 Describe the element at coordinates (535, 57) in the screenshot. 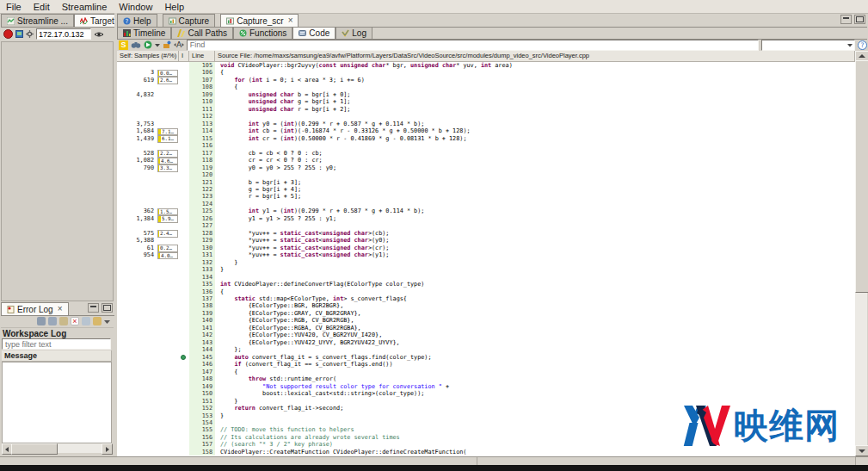

I see `source-file-column-header: Source File: /home/maxs/samsung/ea9/avfw…` at that location.